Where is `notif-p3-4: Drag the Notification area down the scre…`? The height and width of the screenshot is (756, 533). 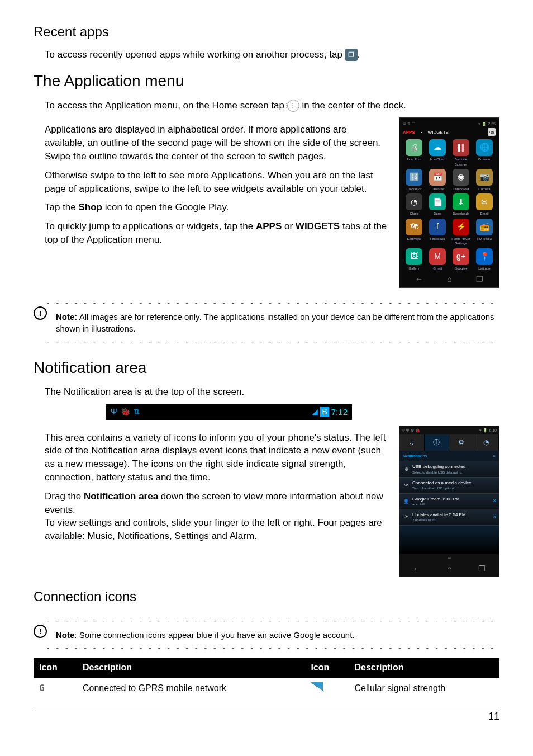 notif-p3-4: Drag the Notification area down the scre… is located at coordinates (217, 517).